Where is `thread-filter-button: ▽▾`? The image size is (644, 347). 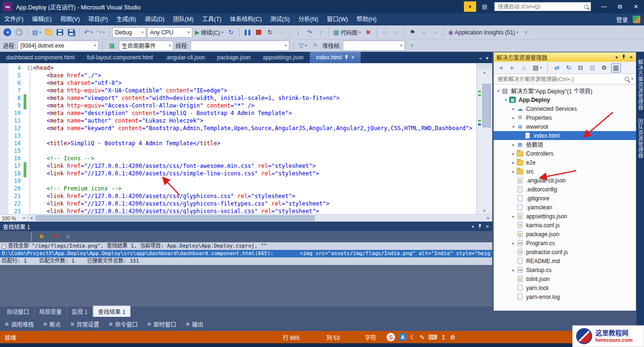 thread-filter-button: ▽▾ is located at coordinates (303, 46).